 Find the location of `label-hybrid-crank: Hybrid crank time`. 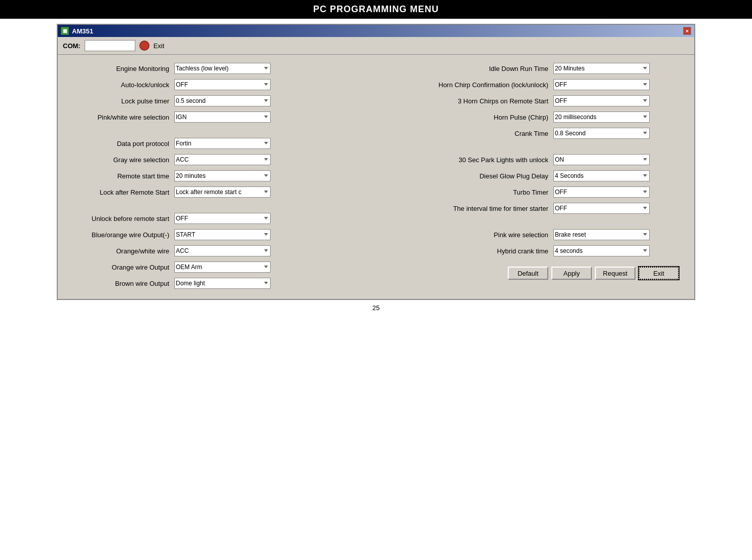

label-hybrid-crank: Hybrid crank time is located at coordinates (467, 251).